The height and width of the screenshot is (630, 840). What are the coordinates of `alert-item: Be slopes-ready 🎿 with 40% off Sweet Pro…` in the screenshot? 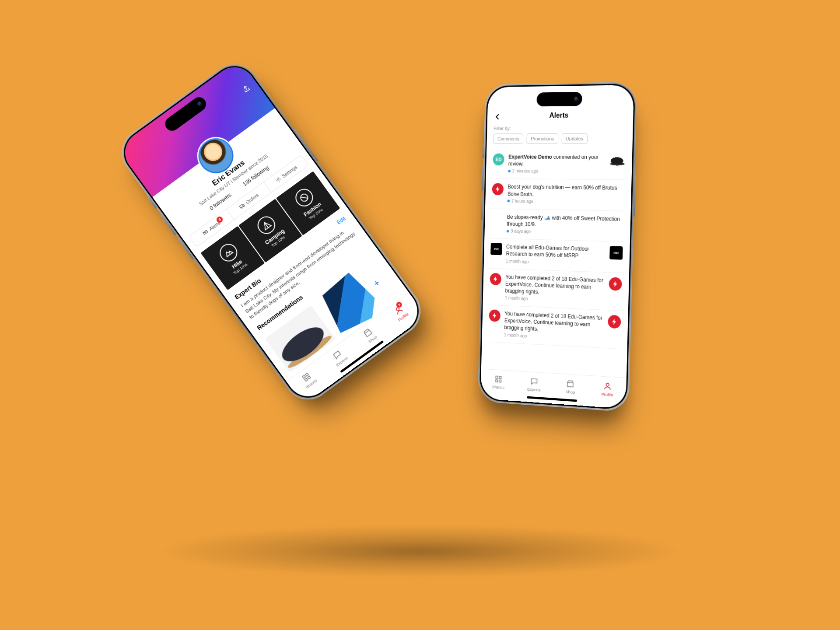 It's located at (557, 225).